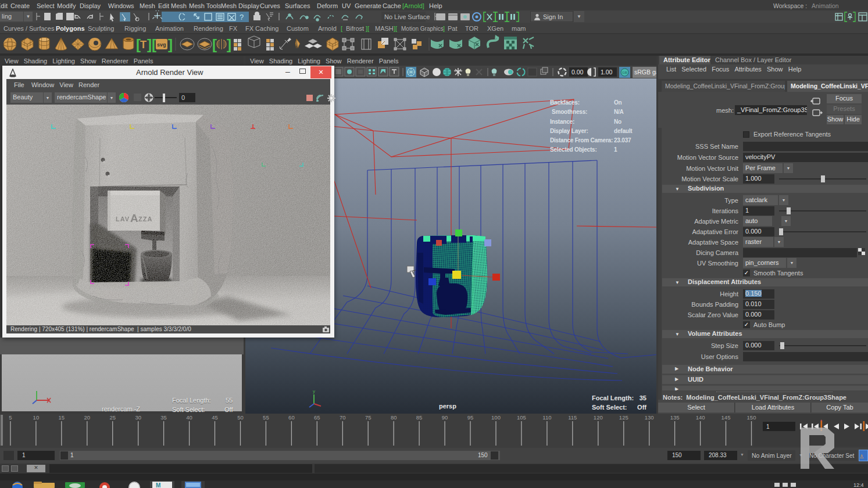 The image size is (868, 488). Describe the element at coordinates (569, 131) in the screenshot. I see `svg-text: Display Layer:` at that location.